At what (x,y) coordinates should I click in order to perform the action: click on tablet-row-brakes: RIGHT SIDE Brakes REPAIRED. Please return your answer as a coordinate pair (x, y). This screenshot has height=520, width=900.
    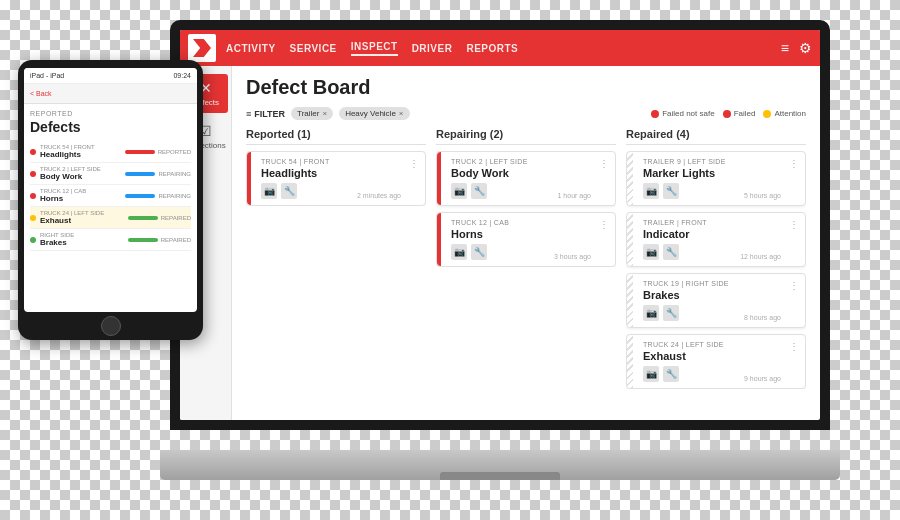
    Looking at the image, I should click on (110, 240).